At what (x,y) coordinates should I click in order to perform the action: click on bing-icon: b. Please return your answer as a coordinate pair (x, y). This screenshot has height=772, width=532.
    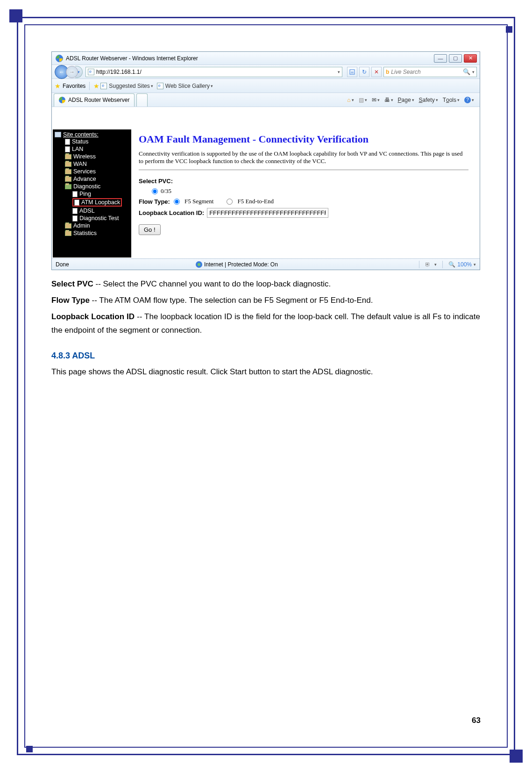
    Looking at the image, I should click on (388, 72).